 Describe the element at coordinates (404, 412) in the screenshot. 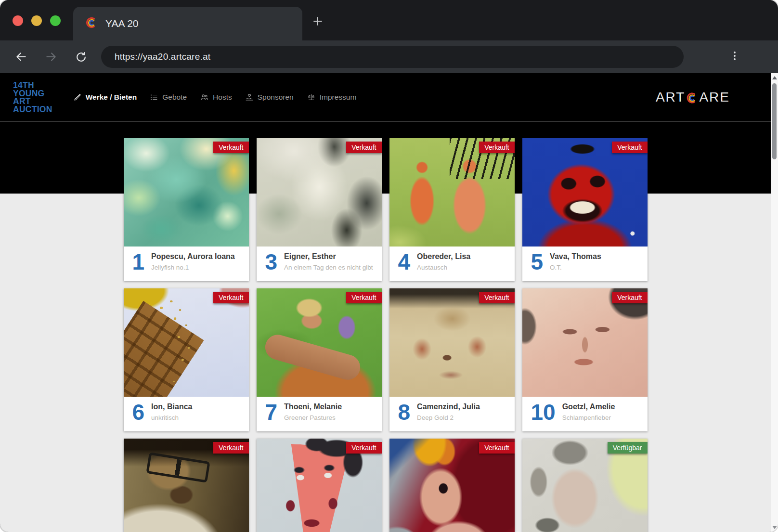

I see `artwork-number: 8` at that location.